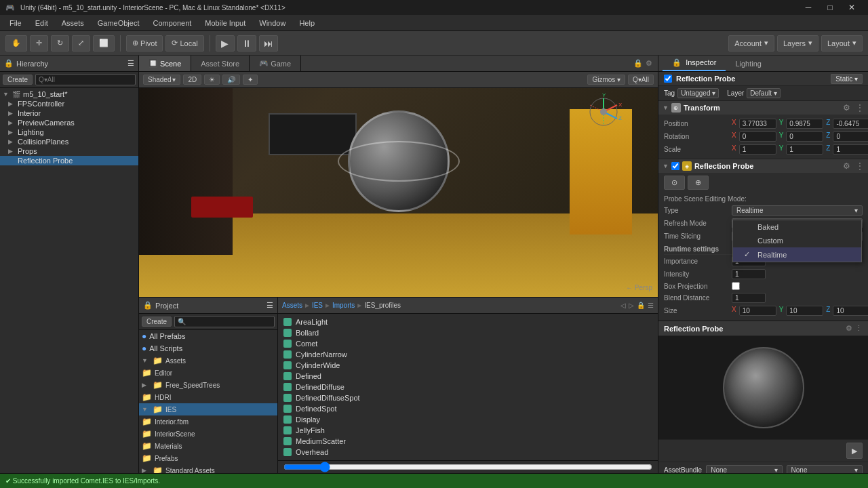  Describe the element at coordinates (131, 64) in the screenshot. I see `hierarchy-menu-icon: ☰` at that location.